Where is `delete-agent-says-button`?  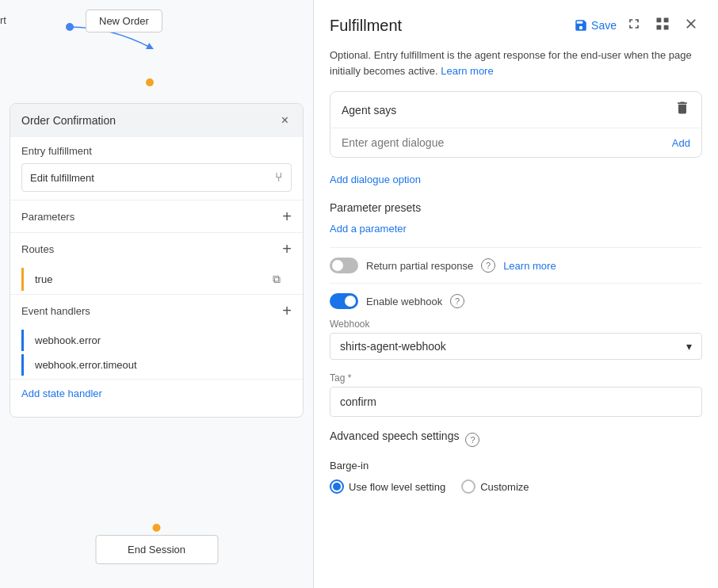
delete-agent-says-button is located at coordinates (682, 109).